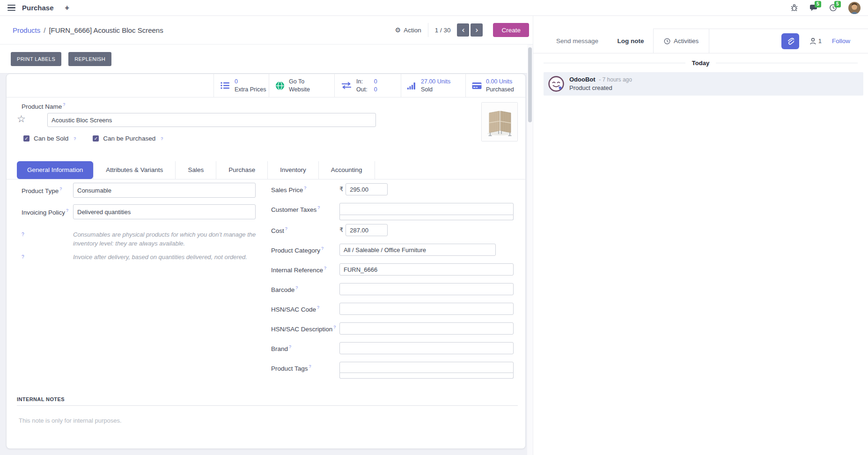 The width and height of the screenshot is (868, 455). What do you see at coordinates (305, 188) in the screenshot?
I see `sales-price-label: Sales Price?` at bounding box center [305, 188].